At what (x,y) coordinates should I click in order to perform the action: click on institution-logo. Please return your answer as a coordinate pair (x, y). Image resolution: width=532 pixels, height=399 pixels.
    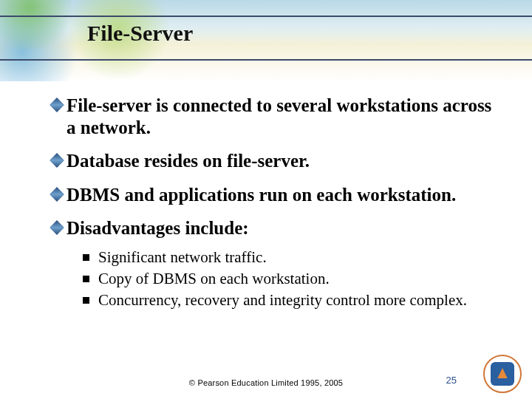
    Looking at the image, I should click on (502, 374).